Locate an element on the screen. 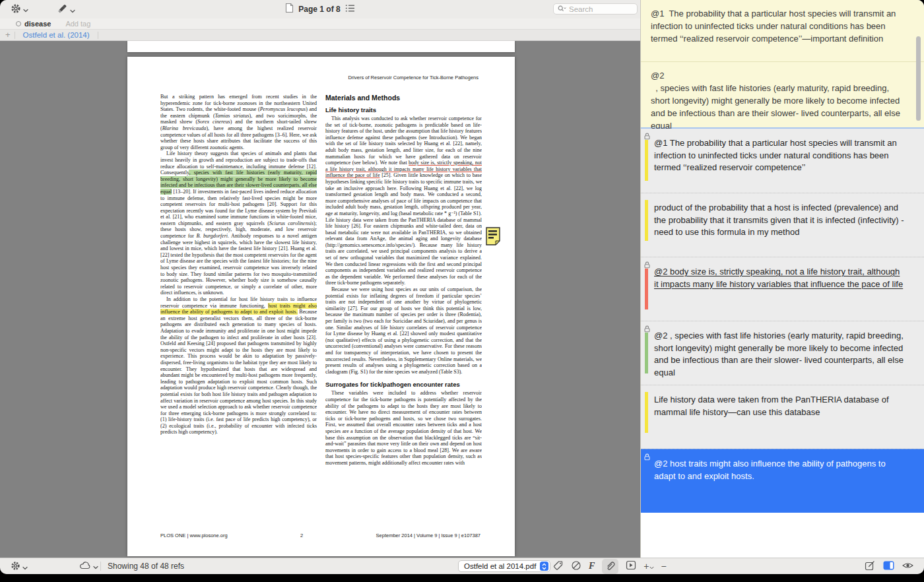  library-settings-button is located at coordinates (19, 567).